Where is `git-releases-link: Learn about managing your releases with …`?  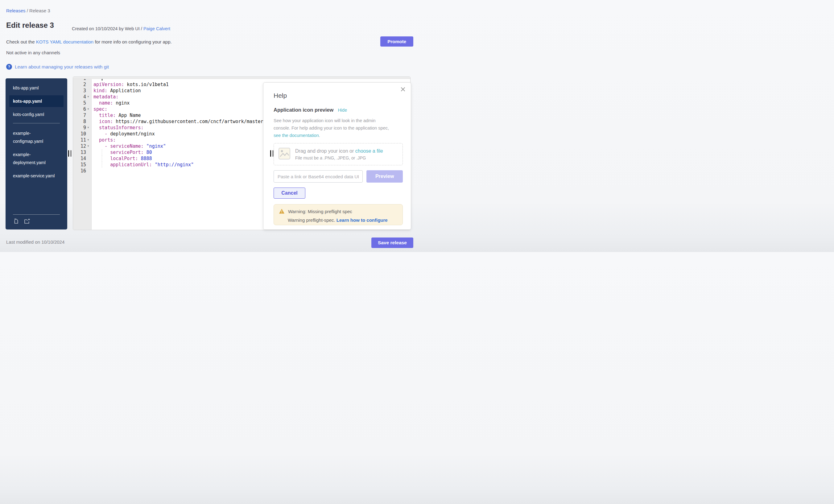
git-releases-link: Learn about managing your releases with … is located at coordinates (62, 67).